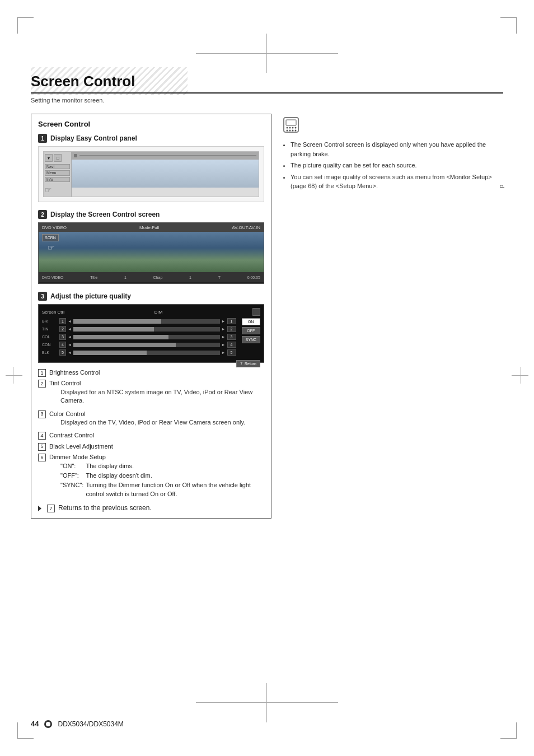 This screenshot has width=534, height=756. Describe the element at coordinates (249, 364) in the screenshot. I see `return-button: 7 Return` at that location.